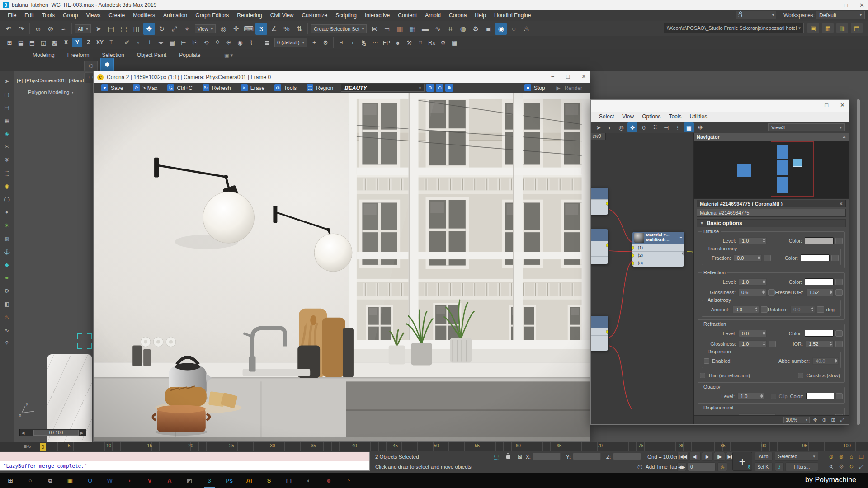 The image size is (868, 488). I want to click on displacement-texture-button, so click(839, 415).